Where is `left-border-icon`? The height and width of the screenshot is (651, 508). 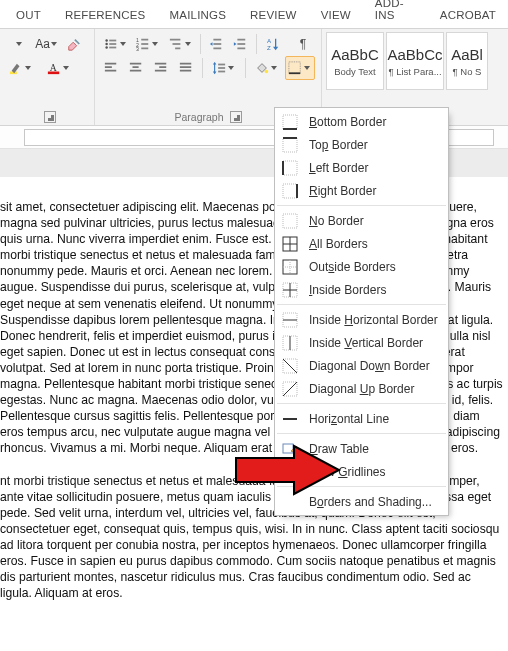 left-border-icon is located at coordinates (290, 168).